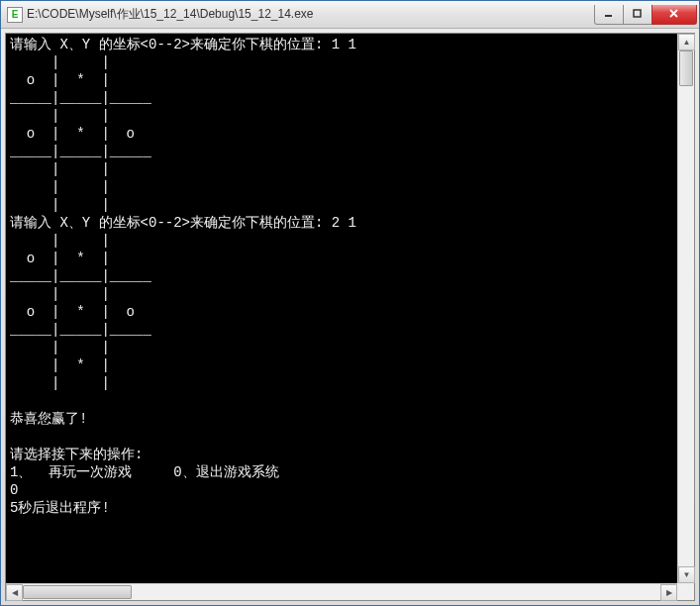 The width and height of the screenshot is (700, 606). Describe the element at coordinates (15, 15) in the screenshot. I see `app-icon: E` at that location.